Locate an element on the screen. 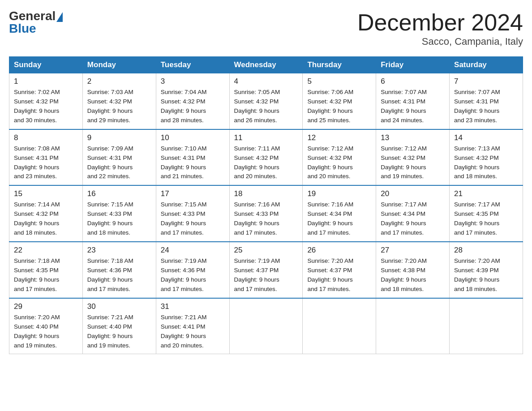 This screenshot has width=532, height=411. col-header-tuesday: Tuesday is located at coordinates (193, 65).